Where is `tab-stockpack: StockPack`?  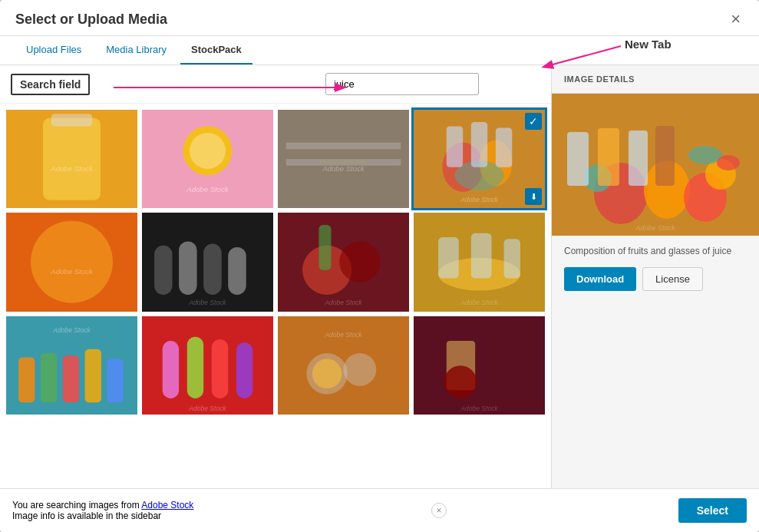 tab-stockpack: StockPack is located at coordinates (216, 51).